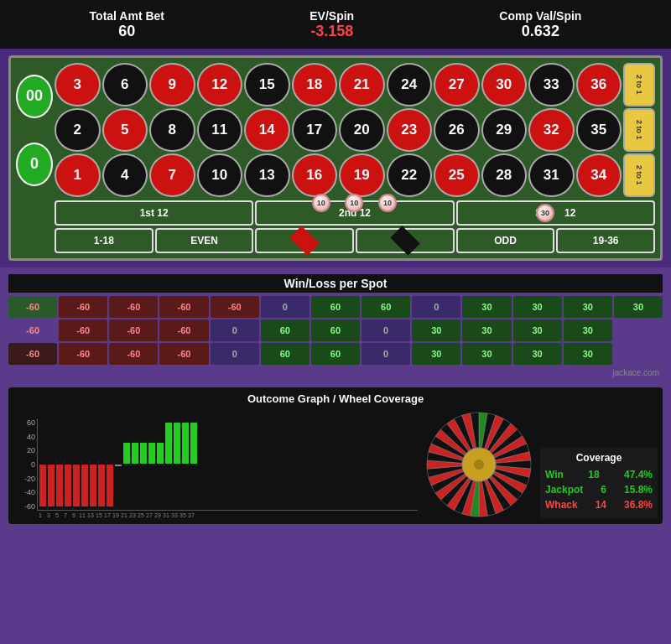  Describe the element at coordinates (552, 130) in the screenshot. I see `num-cell-32: 32` at that location.